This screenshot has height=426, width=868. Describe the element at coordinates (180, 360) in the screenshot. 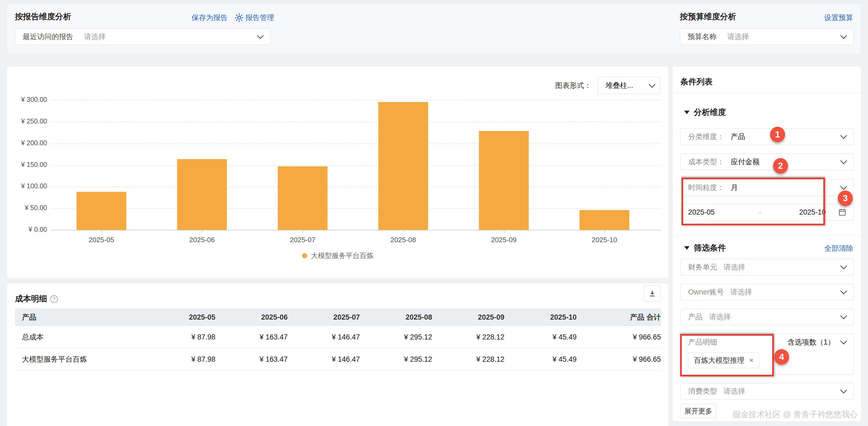

I see `cell-value: ¥ 87.98` at that location.